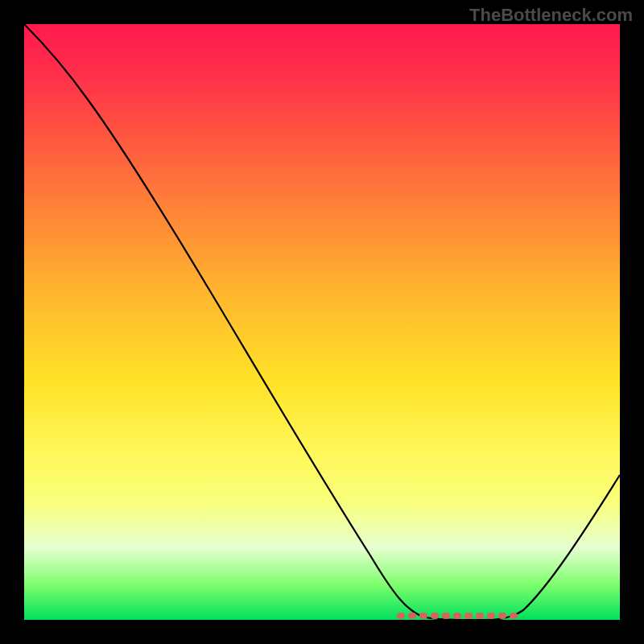 This screenshot has height=644, width=644. What do you see at coordinates (551, 15) in the screenshot?
I see `watermark-text: TheBottleneck.com` at bounding box center [551, 15].